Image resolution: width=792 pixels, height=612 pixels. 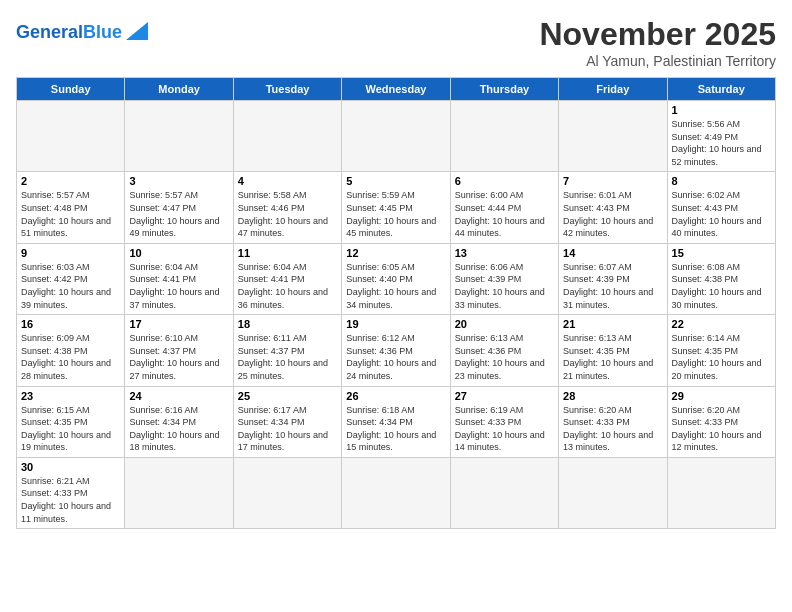 What do you see at coordinates (396, 324) in the screenshot?
I see `day-number: 19` at bounding box center [396, 324].